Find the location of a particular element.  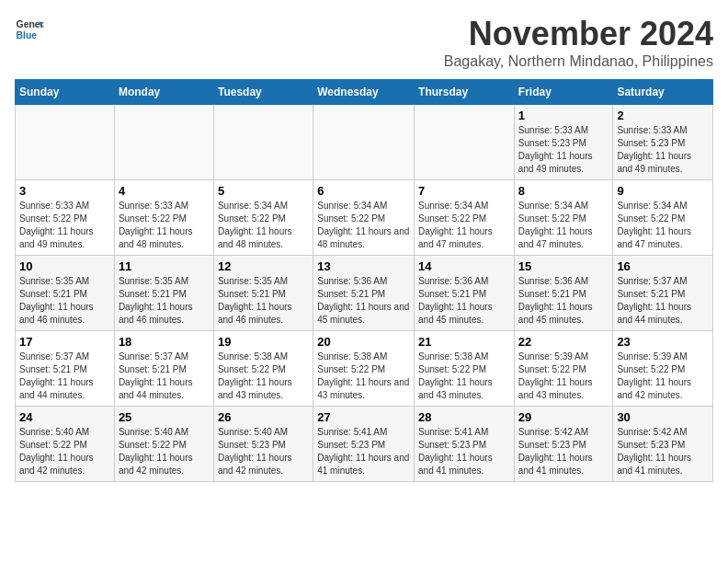

day-number: 1 is located at coordinates (564, 116).